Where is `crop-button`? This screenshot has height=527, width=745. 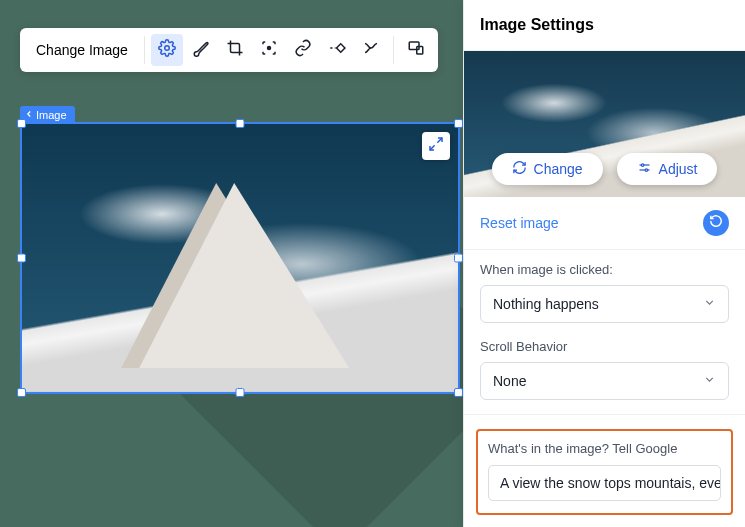 crop-button is located at coordinates (235, 50).